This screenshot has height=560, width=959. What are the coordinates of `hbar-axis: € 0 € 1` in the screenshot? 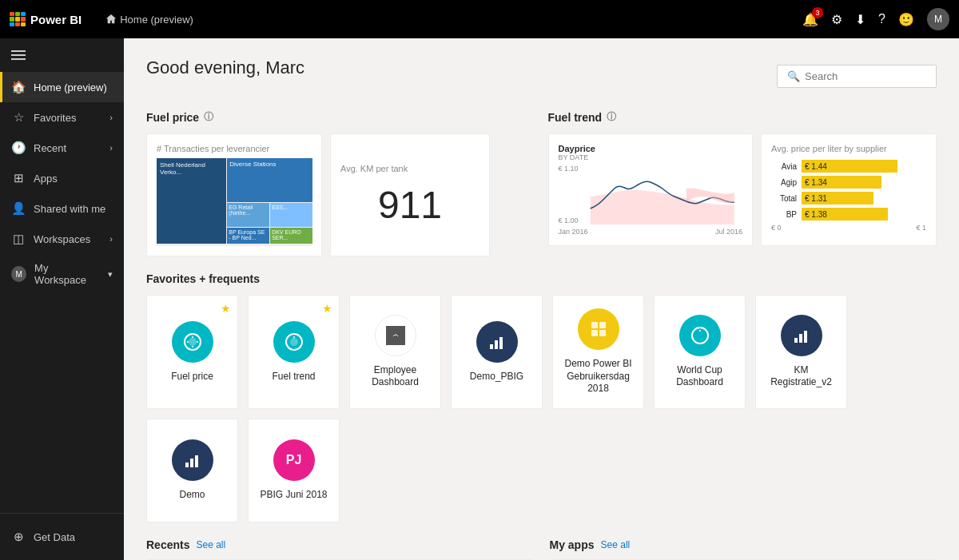 It's located at (849, 228).